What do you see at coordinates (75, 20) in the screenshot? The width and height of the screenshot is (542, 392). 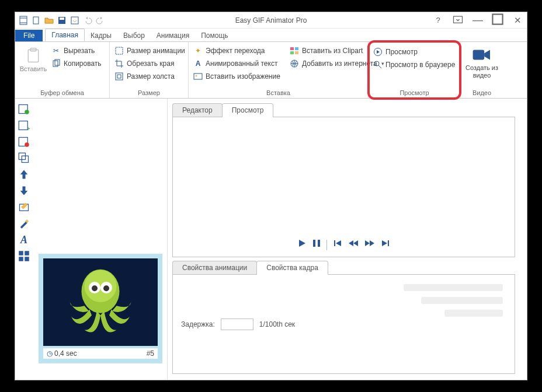 I see `saveas-icon` at bounding box center [75, 20].